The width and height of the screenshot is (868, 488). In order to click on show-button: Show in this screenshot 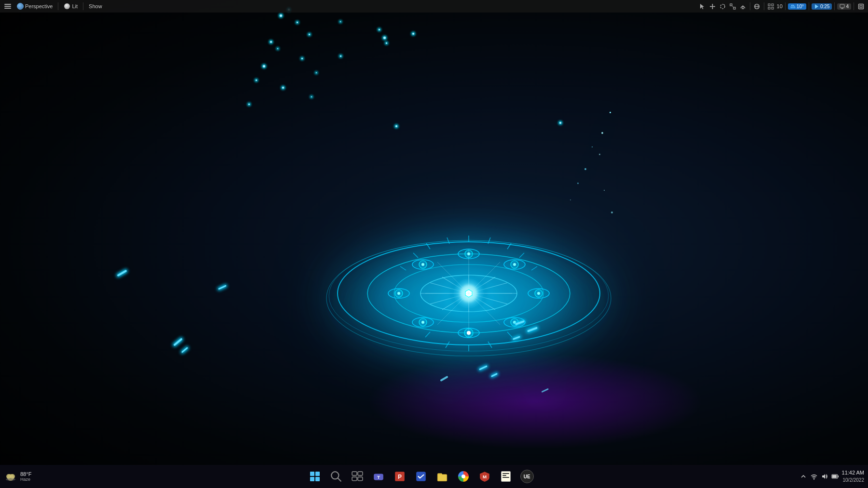, I will do `click(95, 6)`.